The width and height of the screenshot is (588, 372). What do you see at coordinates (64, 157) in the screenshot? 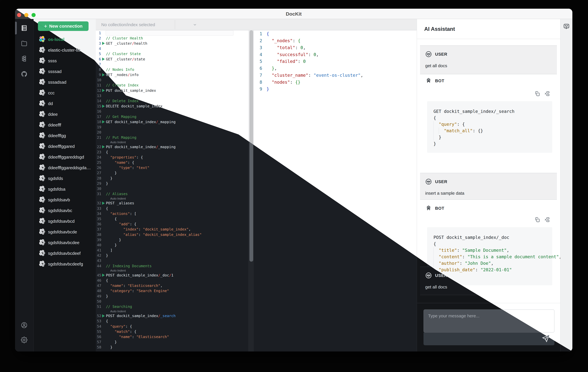
I see `connection-item: ddeefffggareddsgd` at bounding box center [64, 157].